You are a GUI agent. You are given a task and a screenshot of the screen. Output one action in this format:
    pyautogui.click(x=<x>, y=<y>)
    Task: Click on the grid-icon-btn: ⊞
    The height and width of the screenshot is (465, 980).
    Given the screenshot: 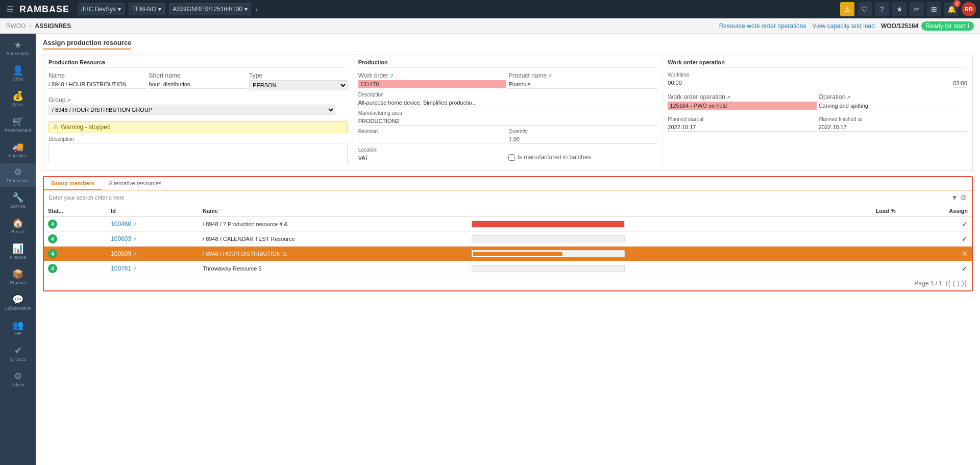 What is the action you would take?
    pyautogui.click(x=934, y=9)
    